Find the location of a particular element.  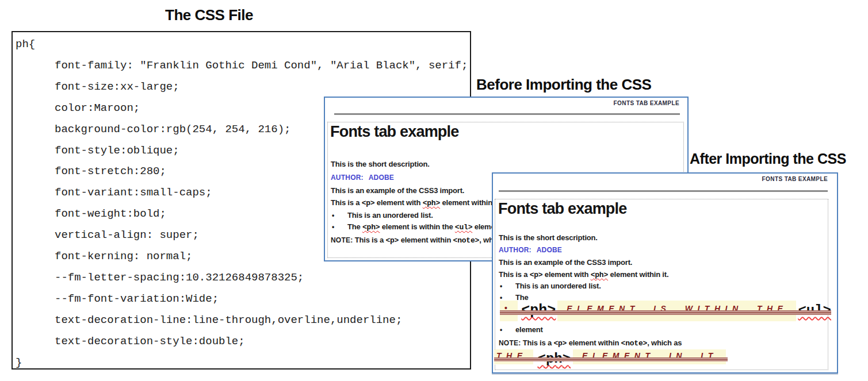

code-line-close: } is located at coordinates (242, 363).